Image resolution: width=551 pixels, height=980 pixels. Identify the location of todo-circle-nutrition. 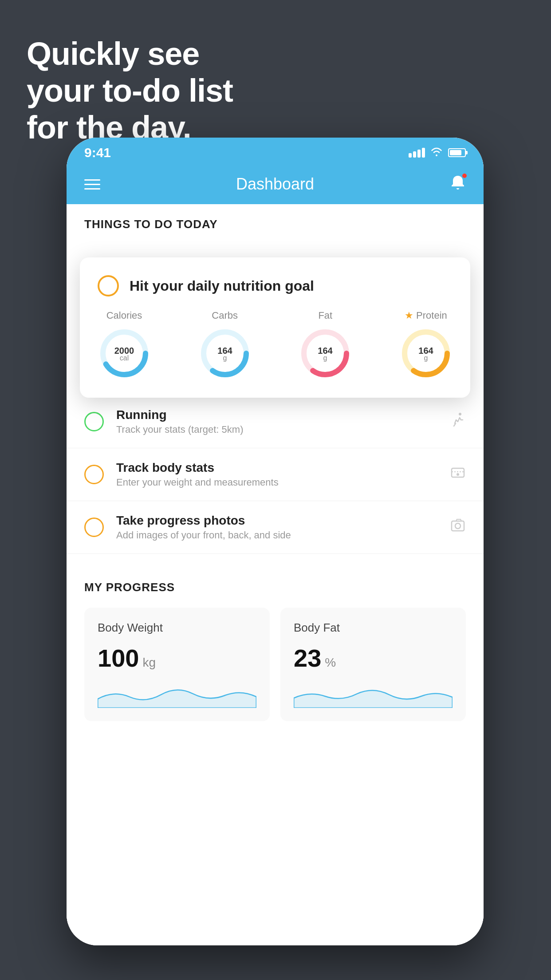
(108, 286).